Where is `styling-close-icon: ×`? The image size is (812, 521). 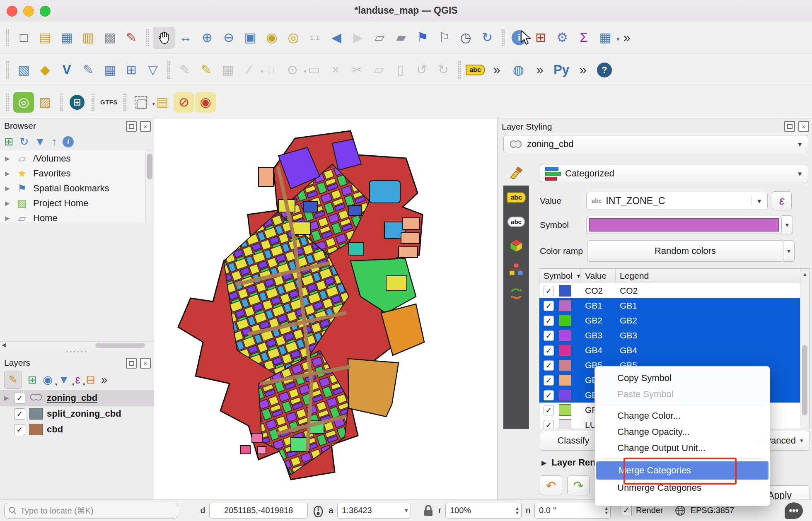
styling-close-icon: × is located at coordinates (804, 126).